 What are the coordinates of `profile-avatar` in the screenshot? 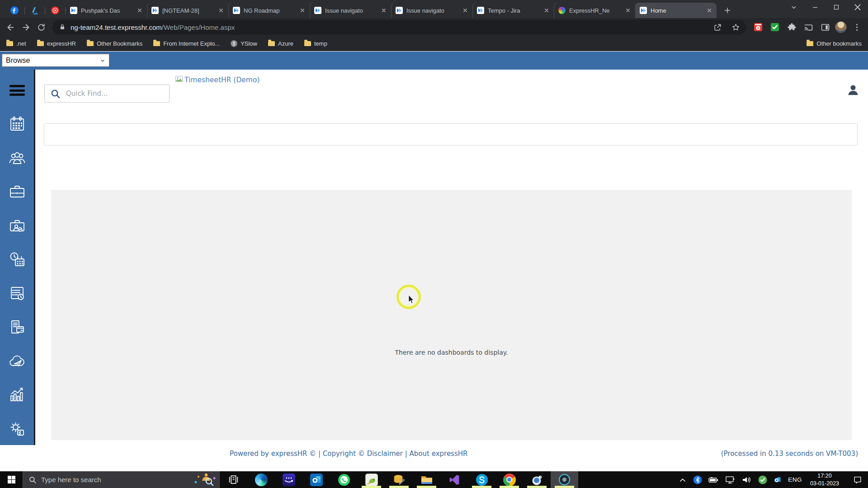 It's located at (841, 27).